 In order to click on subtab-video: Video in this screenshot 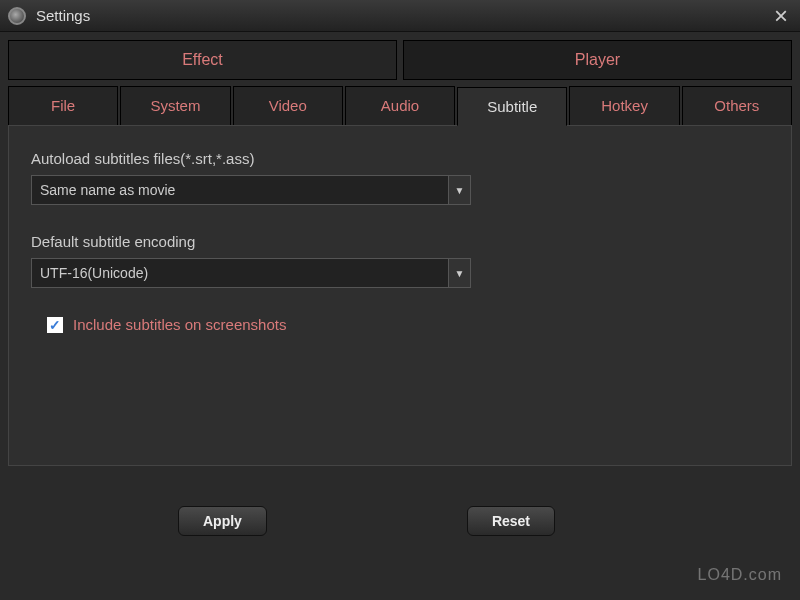, I will do `click(288, 106)`.